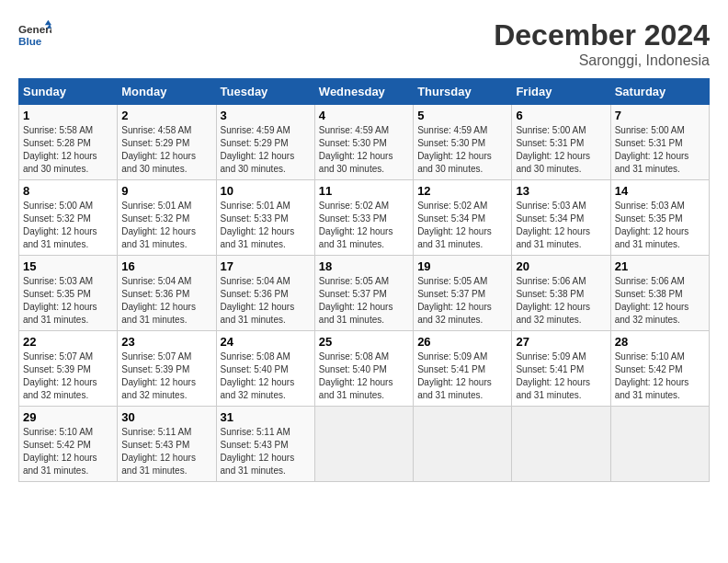 The height and width of the screenshot is (563, 728). Describe the element at coordinates (463, 369) in the screenshot. I see `calendar-cell: 26Sunrise: 5:09 AMSunset: 5:41 PMDayligh…` at that location.